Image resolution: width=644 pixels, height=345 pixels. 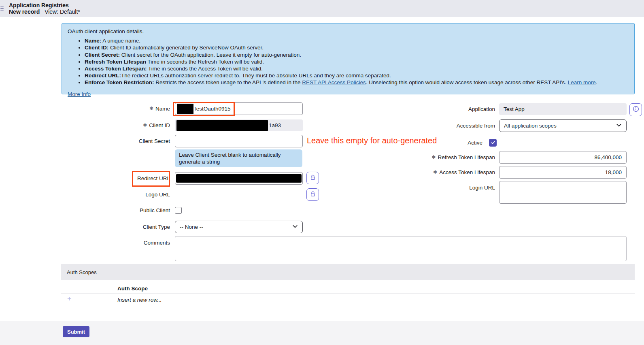 What do you see at coordinates (133, 288) in the screenshot?
I see `auth-scope-column-header: Auth Scope` at bounding box center [133, 288].